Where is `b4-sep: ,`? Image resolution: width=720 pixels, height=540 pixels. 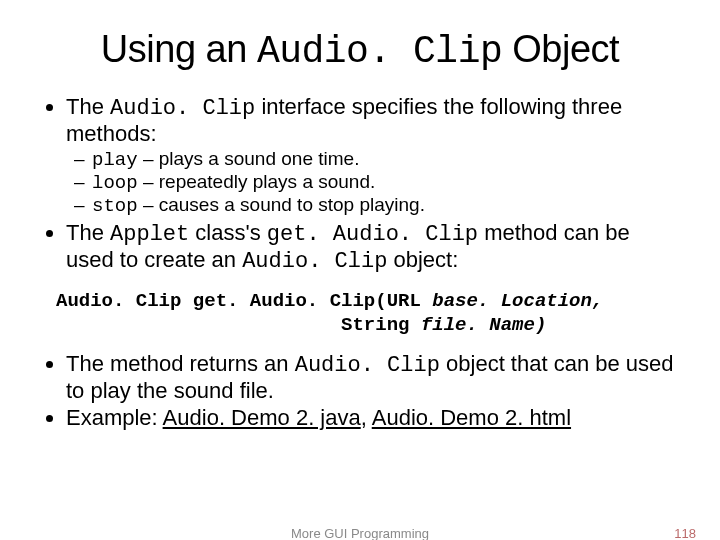
b4-sep: , is located at coordinates (366, 418).